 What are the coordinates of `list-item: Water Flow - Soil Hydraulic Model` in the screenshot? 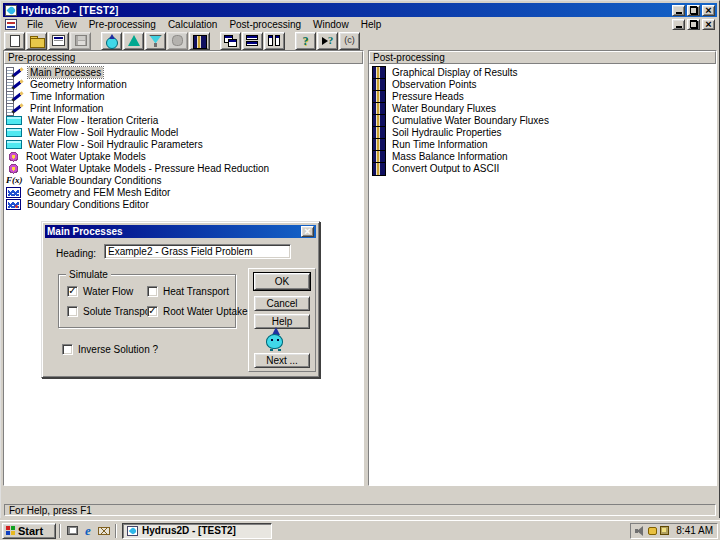 It's located at (184, 132).